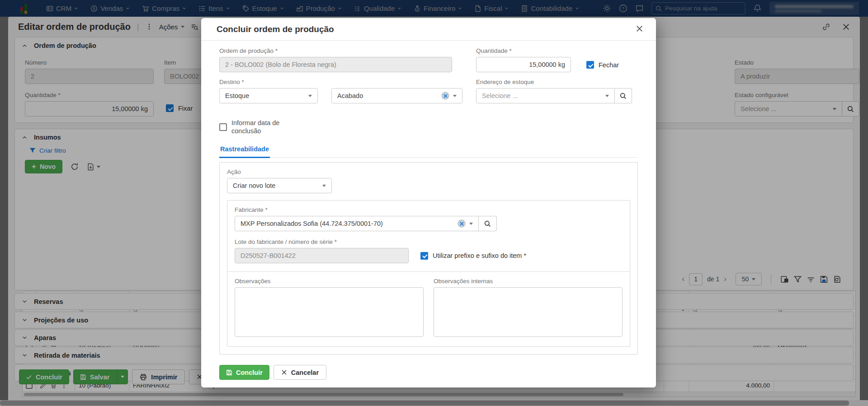  Describe the element at coordinates (229, 373) in the screenshot. I see `save-icon` at that location.